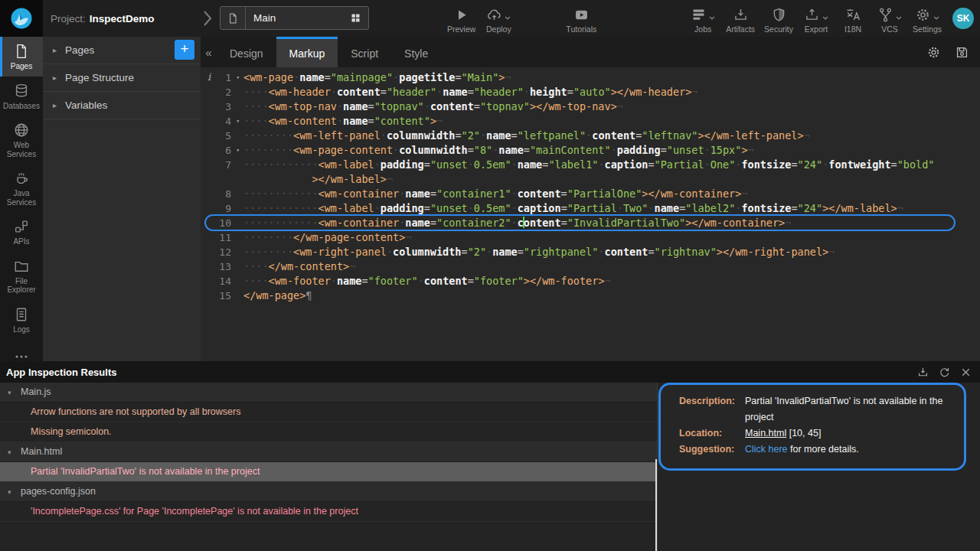  I want to click on deploy-button: Deploy, so click(498, 18).